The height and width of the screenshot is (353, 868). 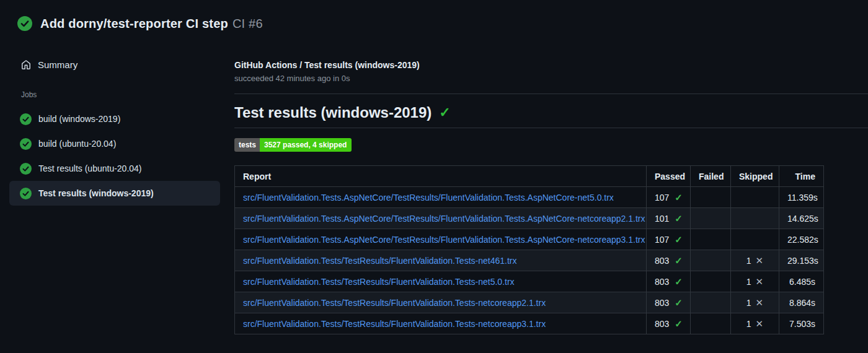 What do you see at coordinates (802, 219) in the screenshot?
I see `time-cell: 14.625s` at bounding box center [802, 219].